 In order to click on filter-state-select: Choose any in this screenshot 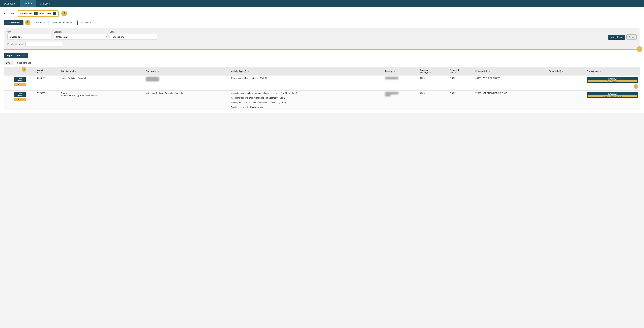, I will do `click(134, 37)`.